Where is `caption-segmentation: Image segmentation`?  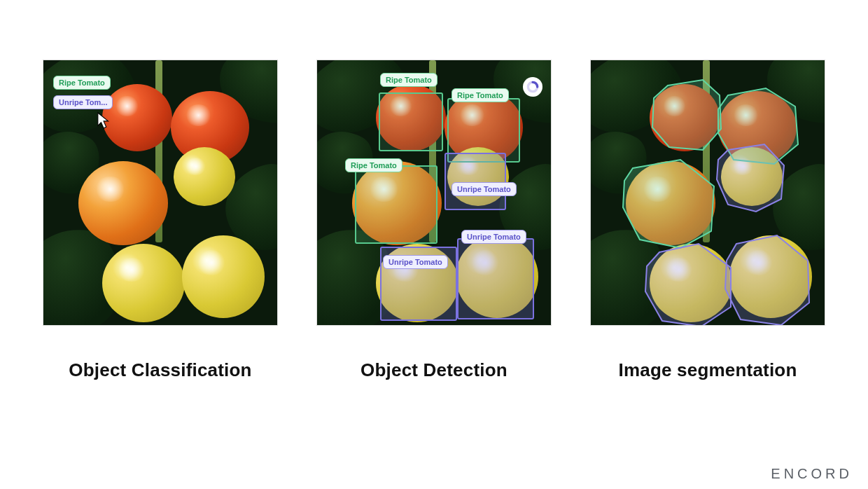 caption-segmentation: Image segmentation is located at coordinates (708, 370).